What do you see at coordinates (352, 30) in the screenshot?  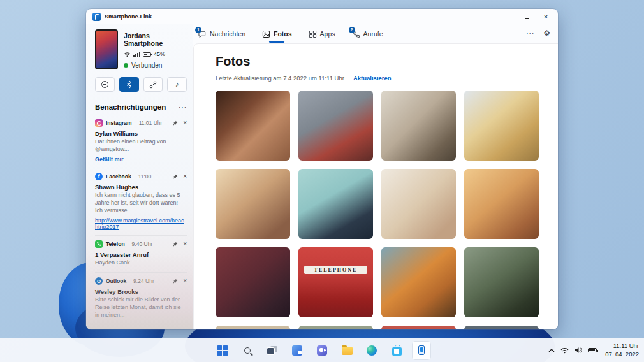 I see `calls-badge: 2` at bounding box center [352, 30].